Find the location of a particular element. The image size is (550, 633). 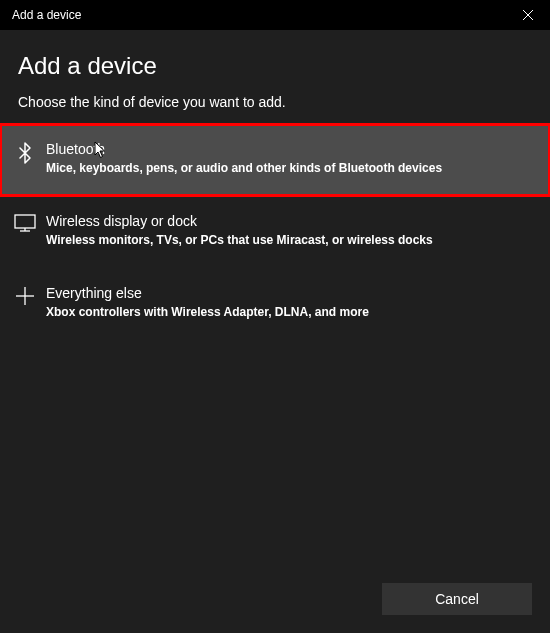

cancel-button: Cancel is located at coordinates (457, 599).